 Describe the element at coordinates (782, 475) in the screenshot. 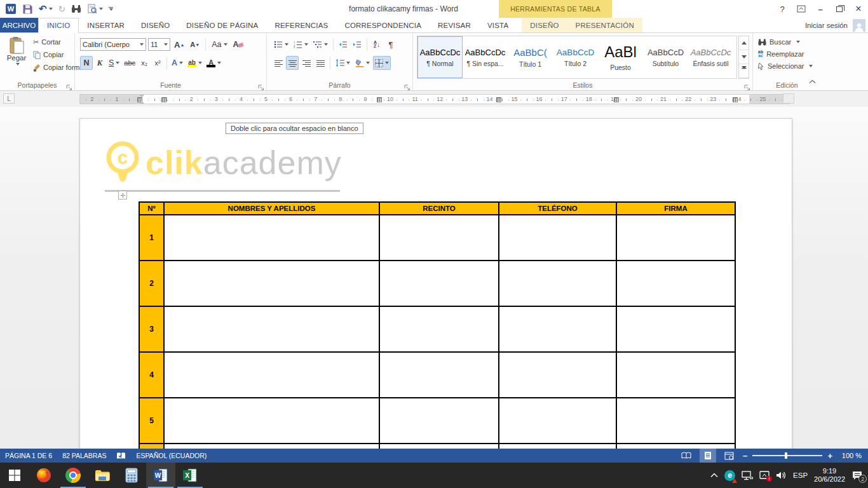

I see `volume-icon` at that location.